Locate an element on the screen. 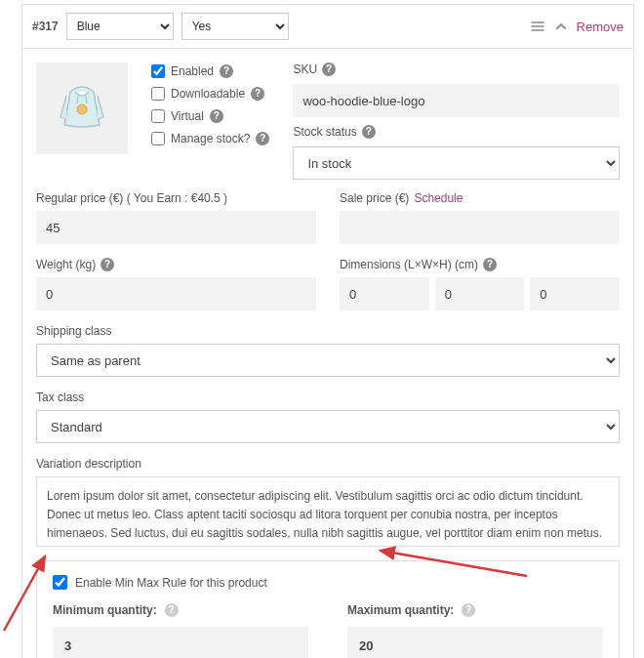  weight-label: Weight (kg) ? is located at coordinates (176, 265).